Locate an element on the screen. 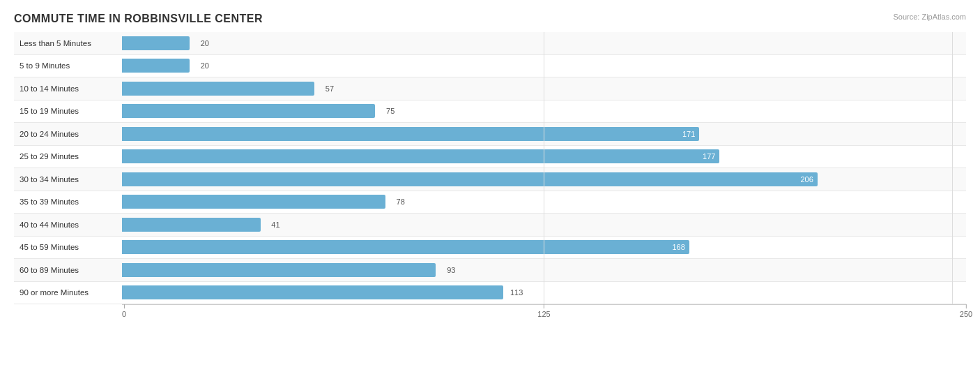 This screenshot has width=980, height=365. bar-value-inside: 206 is located at coordinates (807, 179).